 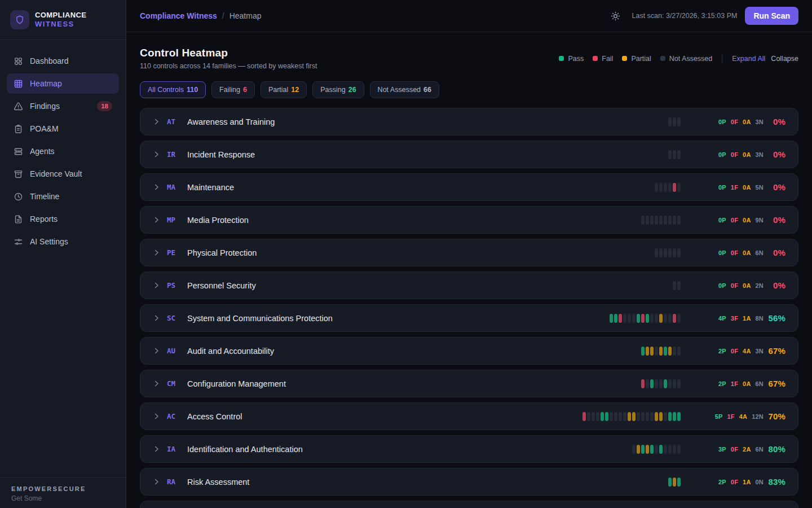 What do you see at coordinates (469, 253) in the screenshot?
I see `family-row-pe: PEPhysical Protection0P0F0A6N0%` at bounding box center [469, 253].